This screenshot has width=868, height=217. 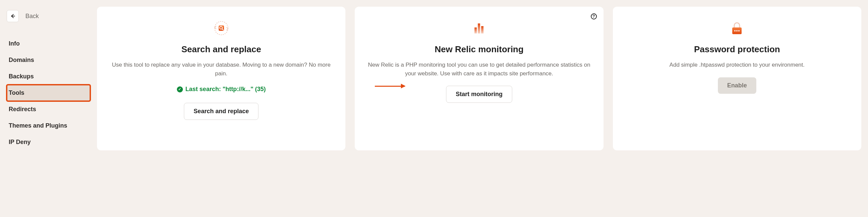 I want to click on back-arrow-icon, so click(x=13, y=16).